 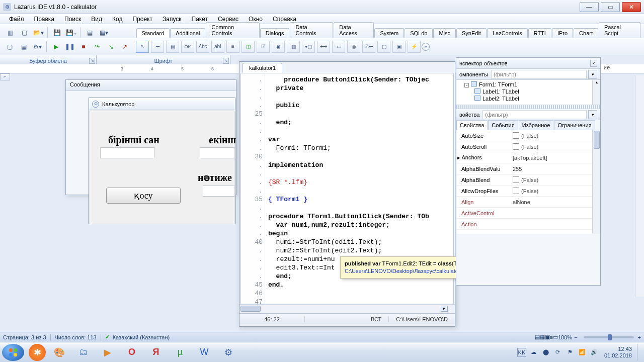 What do you see at coordinates (98, 47) in the screenshot?
I see `step-over-icon: ↷` at bounding box center [98, 47].